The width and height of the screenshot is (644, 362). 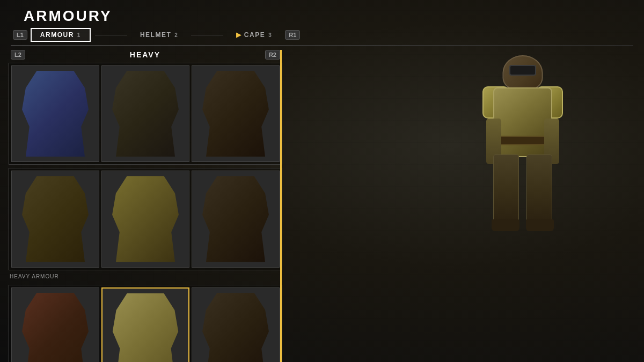 What do you see at coordinates (61, 35) in the screenshot?
I see `tab-armour: ARMOUR 1` at bounding box center [61, 35].